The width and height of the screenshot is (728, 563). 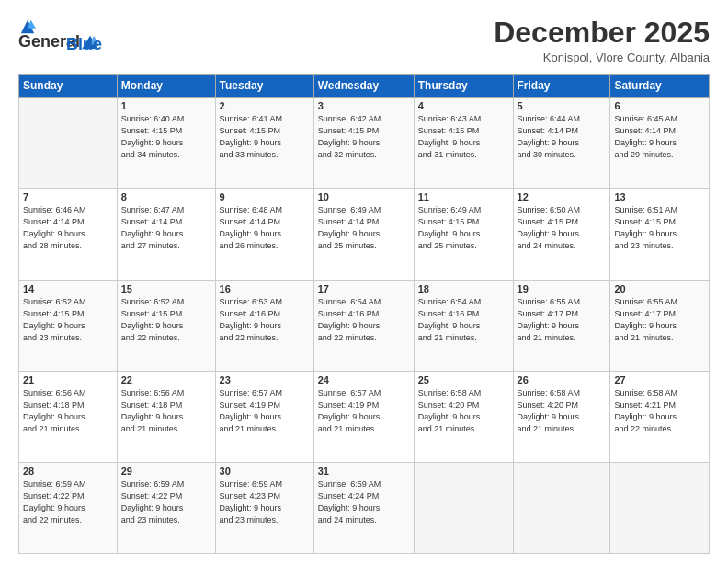 I want to click on calendar-cell: 24Sunrise: 6:57 AM Sunset: 4:19 PM Dayli…, so click(x=364, y=416).